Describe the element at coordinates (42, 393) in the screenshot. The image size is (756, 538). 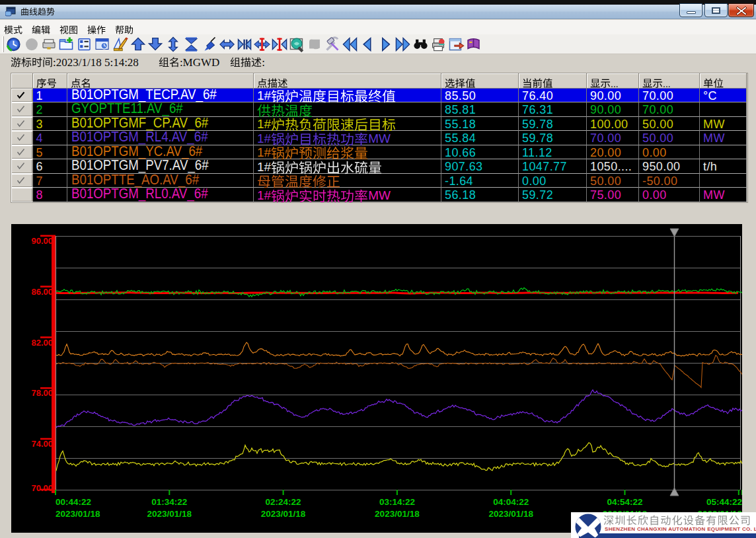
I see `svg-text: 78.00` at that location.